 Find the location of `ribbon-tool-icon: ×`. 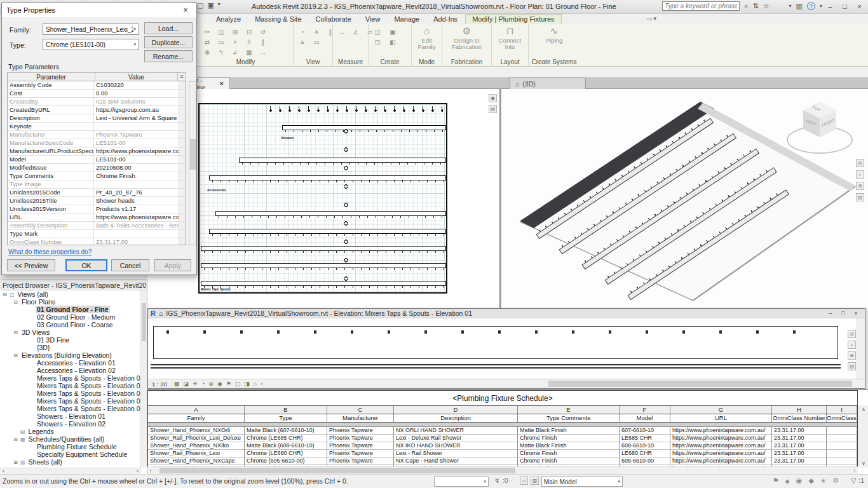

ribbon-tool-icon: × is located at coordinates (235, 42).